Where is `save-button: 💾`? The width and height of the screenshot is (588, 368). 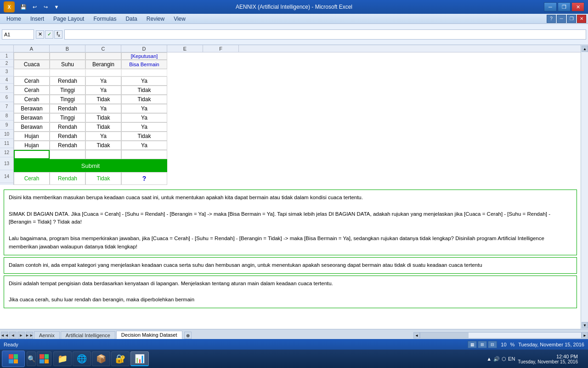 save-button: 💾 is located at coordinates (23, 7).